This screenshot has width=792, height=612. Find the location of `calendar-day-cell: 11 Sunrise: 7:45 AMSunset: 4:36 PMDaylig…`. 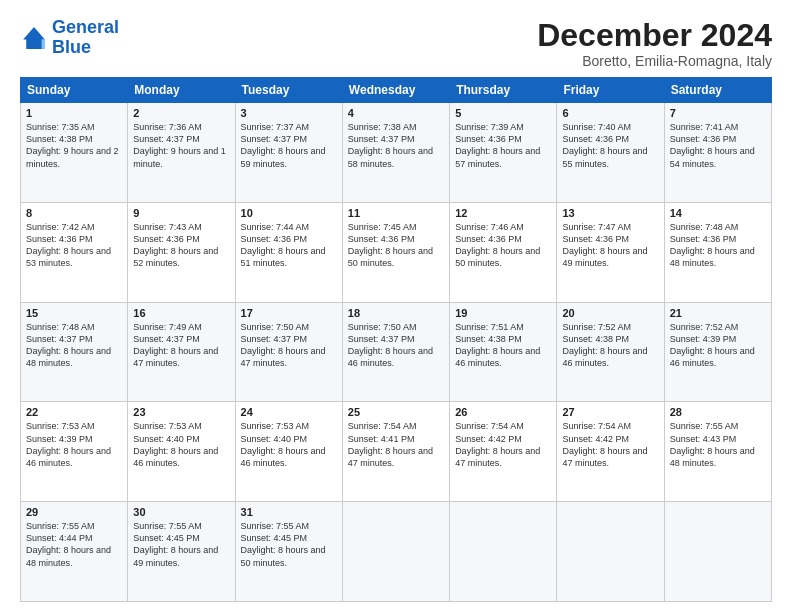

calendar-day-cell: 11 Sunrise: 7:45 AMSunset: 4:36 PMDaylig… is located at coordinates (396, 252).